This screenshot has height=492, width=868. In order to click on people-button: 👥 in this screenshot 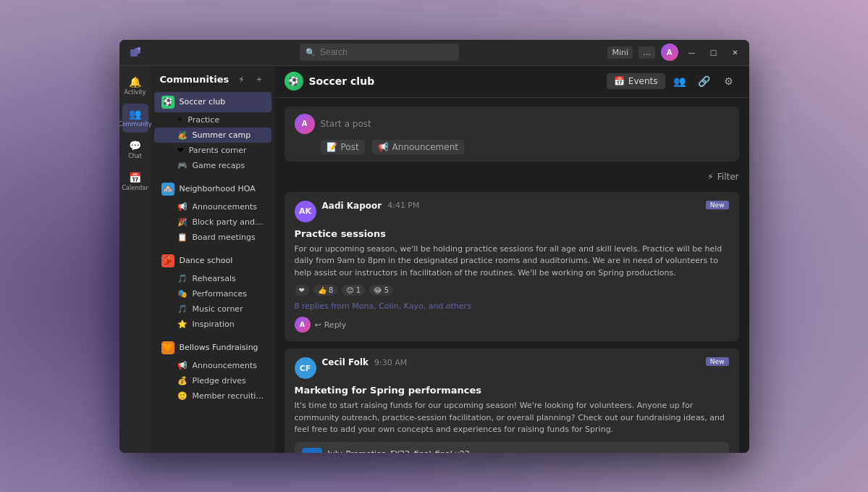, I will do `click(680, 81)`.